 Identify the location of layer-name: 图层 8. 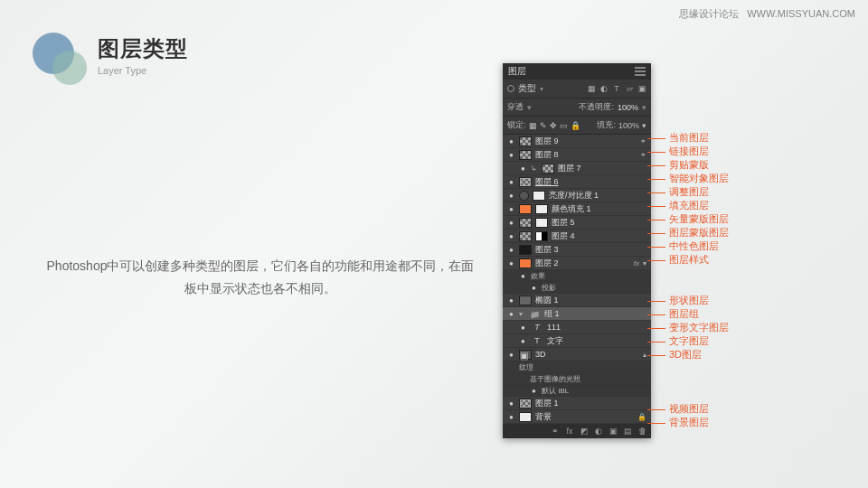
(586, 155).